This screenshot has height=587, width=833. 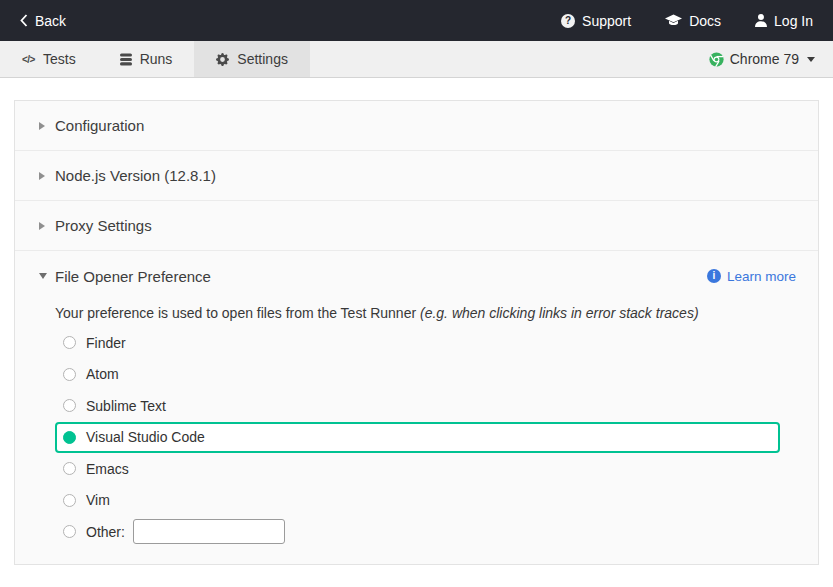 I want to click on radio-option-visual-studio-code: Visual Studio Code, so click(x=418, y=438).